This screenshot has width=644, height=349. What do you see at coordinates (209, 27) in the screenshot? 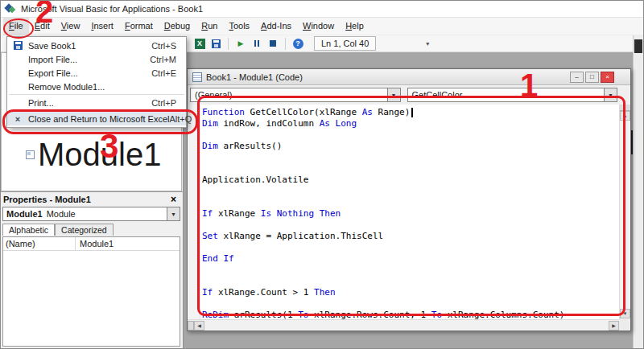
I see `menu-run: Run` at bounding box center [209, 27].